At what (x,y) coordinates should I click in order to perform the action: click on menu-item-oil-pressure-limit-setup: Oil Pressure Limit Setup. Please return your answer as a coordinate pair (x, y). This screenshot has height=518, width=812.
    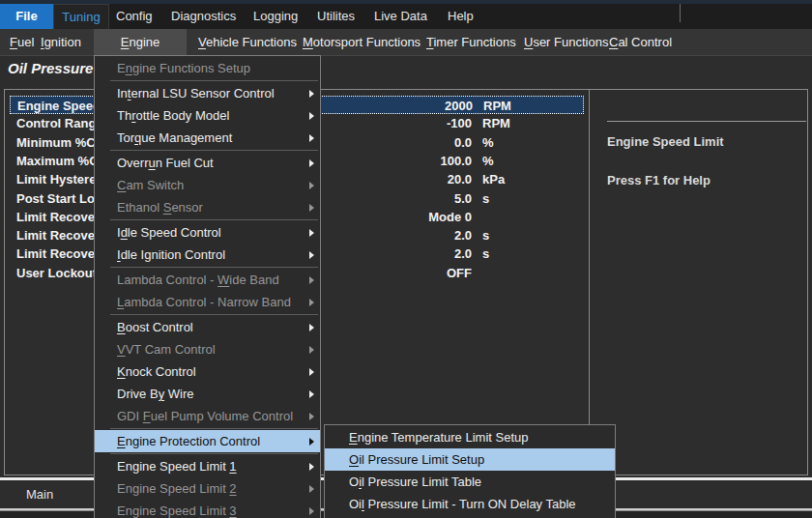
    Looking at the image, I should click on (470, 460).